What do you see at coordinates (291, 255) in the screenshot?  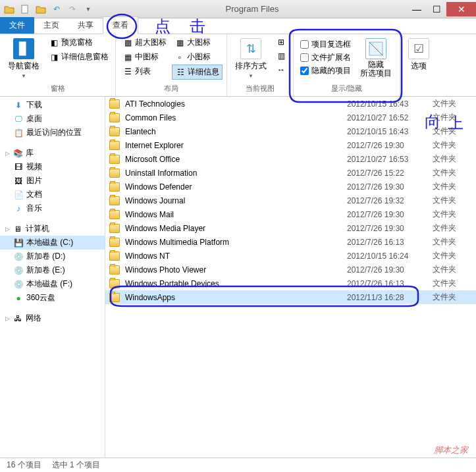 I see `file-row: Windows NT2012/10/15 16:24文件夹` at bounding box center [291, 255].